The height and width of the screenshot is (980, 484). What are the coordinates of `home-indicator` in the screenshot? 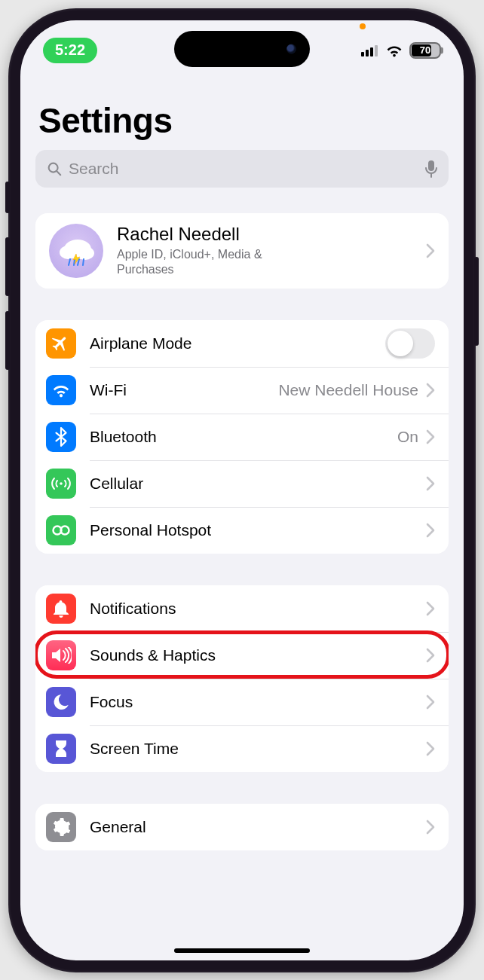 It's located at (242, 951).